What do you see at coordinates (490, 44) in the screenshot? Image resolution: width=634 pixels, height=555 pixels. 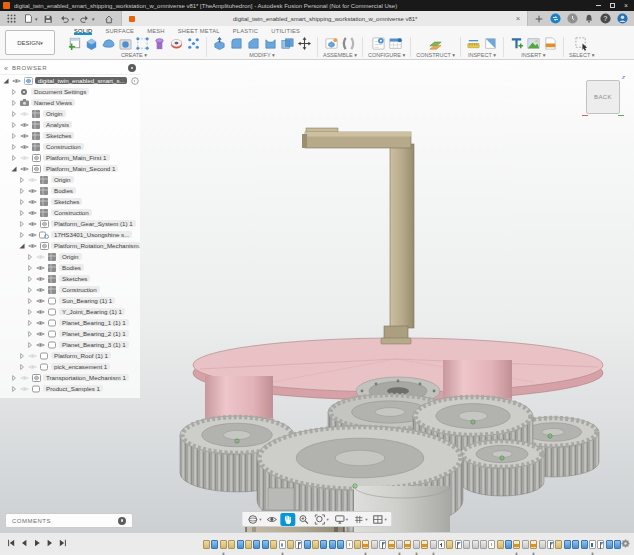 I see `section-icon` at bounding box center [490, 44].